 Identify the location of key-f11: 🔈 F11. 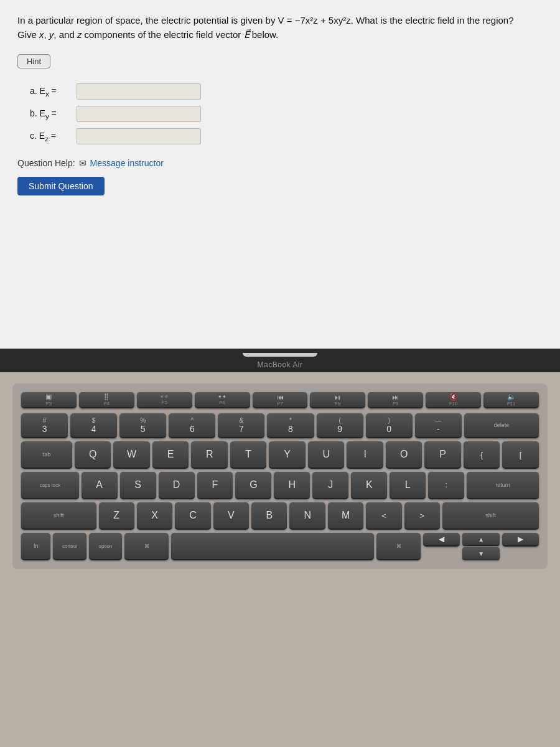
(511, 400).